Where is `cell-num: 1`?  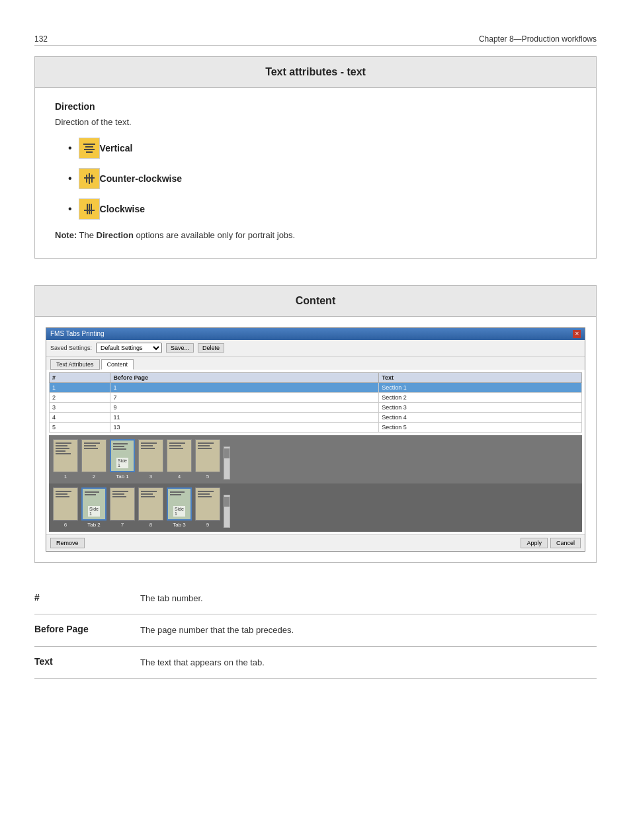 cell-num: 1 is located at coordinates (80, 388).